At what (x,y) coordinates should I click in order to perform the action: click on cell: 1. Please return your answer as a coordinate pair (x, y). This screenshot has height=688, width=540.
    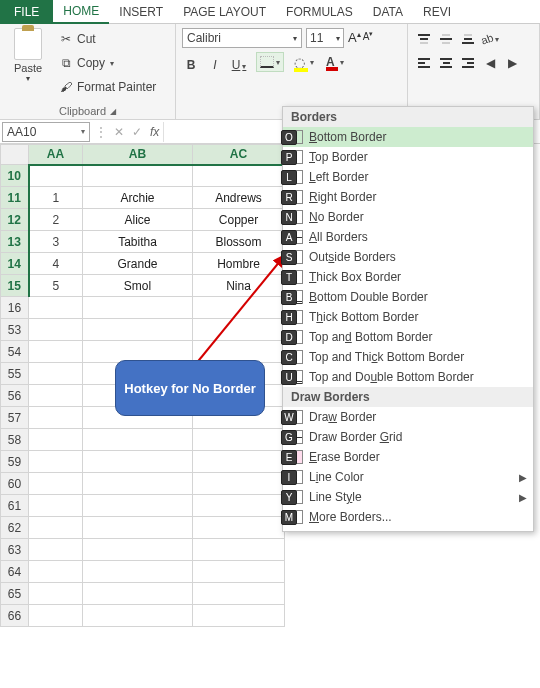
    Looking at the image, I should click on (56, 198).